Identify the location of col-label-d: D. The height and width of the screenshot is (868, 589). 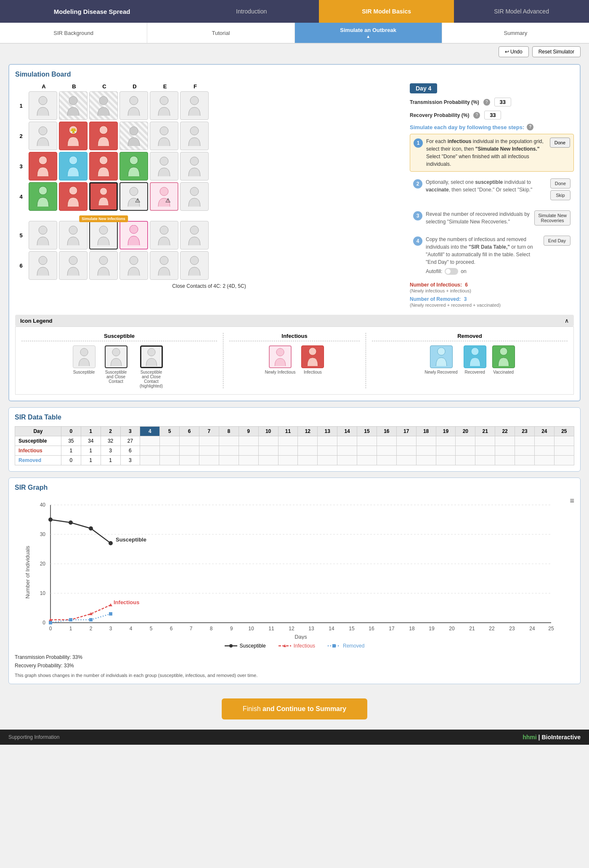
(135, 87).